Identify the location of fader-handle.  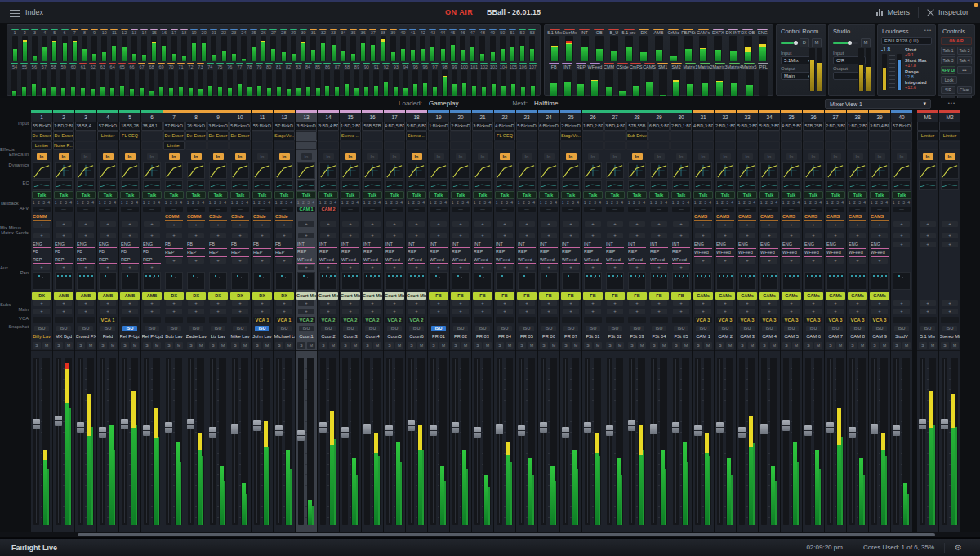
(147, 431).